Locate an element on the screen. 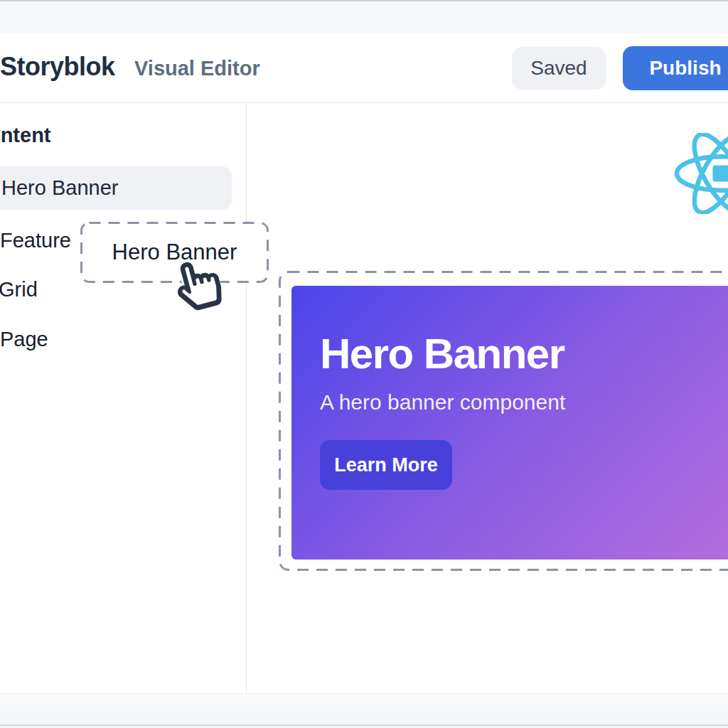 The image size is (728, 728). product-title: Visual Editor is located at coordinates (198, 68).